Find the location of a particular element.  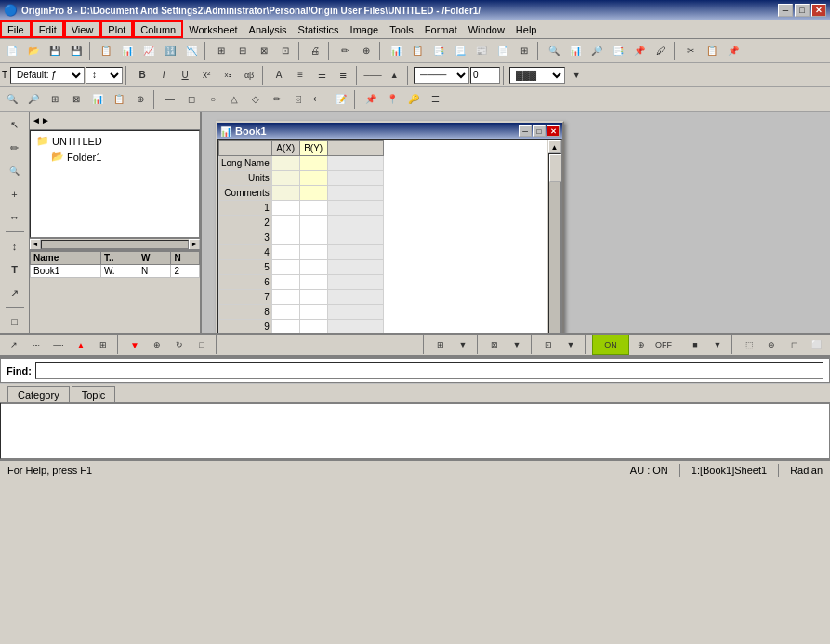

bt-btn-22: ⊕ is located at coordinates (771, 345).